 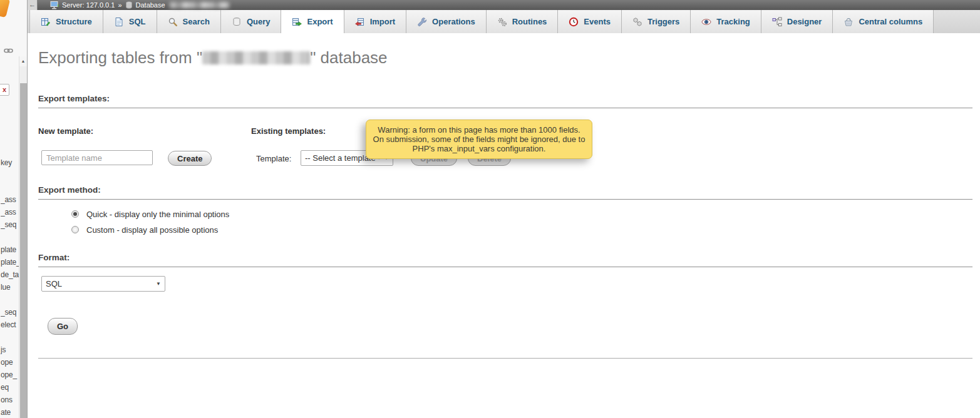 I want to click on tab-search: Search, so click(x=189, y=21).